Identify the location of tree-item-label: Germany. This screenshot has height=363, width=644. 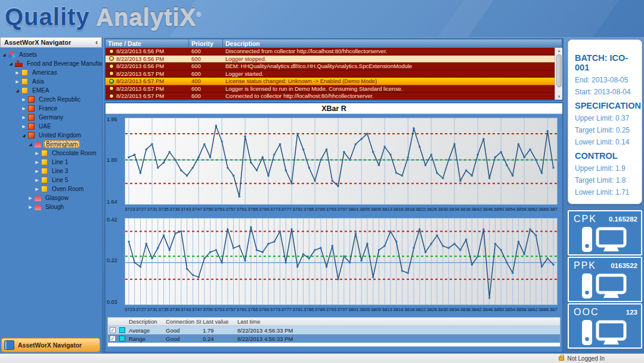
(51, 117).